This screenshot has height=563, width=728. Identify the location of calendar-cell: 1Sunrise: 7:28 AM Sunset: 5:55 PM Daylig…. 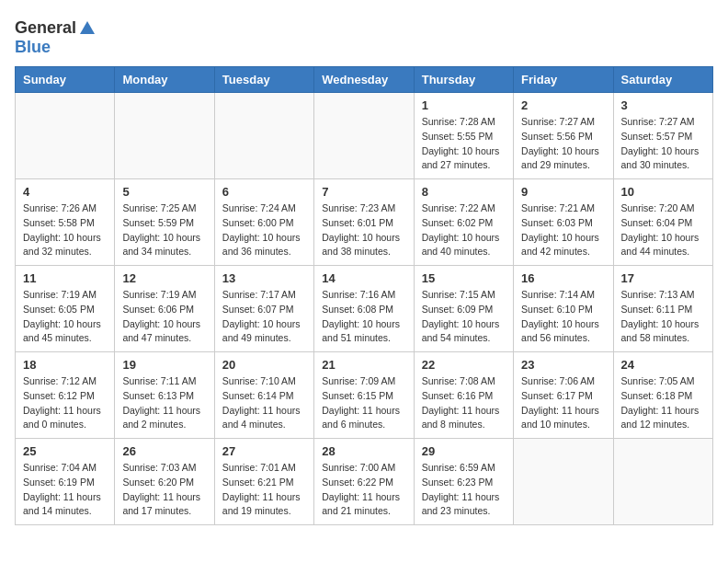
(463, 136).